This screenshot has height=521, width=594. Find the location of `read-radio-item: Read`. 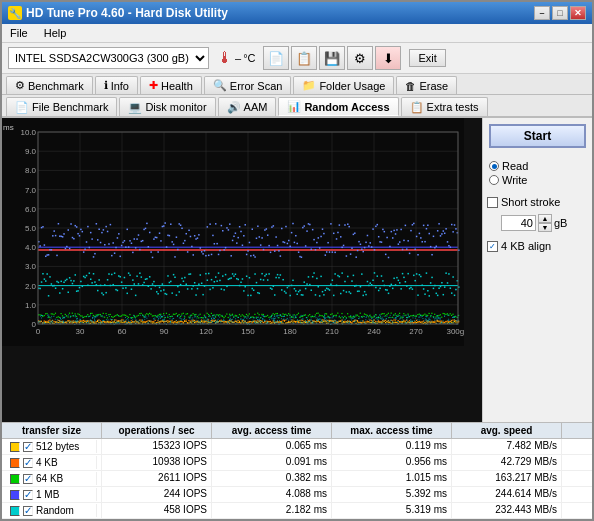

read-radio-item: Read is located at coordinates (538, 166).